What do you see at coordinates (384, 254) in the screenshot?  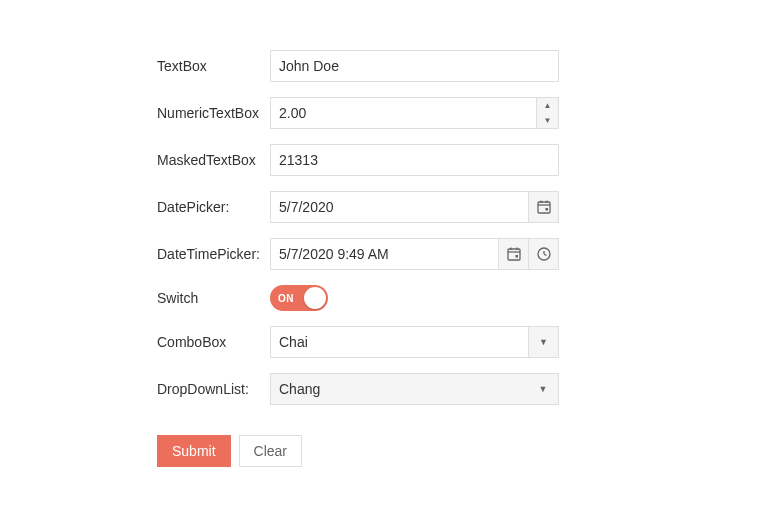 I see `datetimepicker-input` at bounding box center [384, 254].